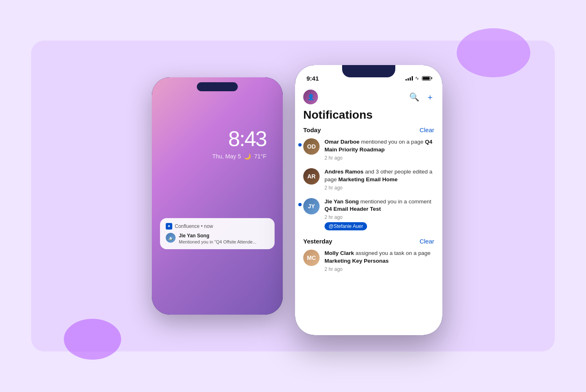 The width and height of the screenshot is (586, 392). Describe the element at coordinates (379, 176) in the screenshot. I see `notif-text-andres: Andres Ramos and 3 other people edited a…` at that location.